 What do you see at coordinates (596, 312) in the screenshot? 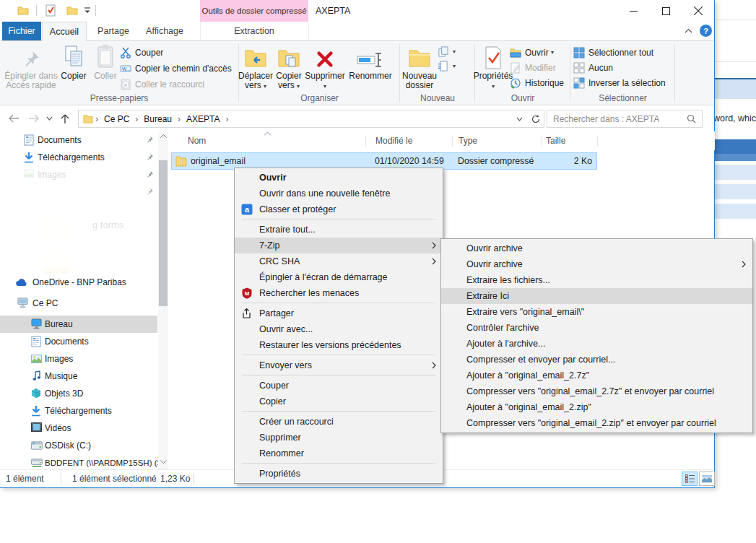
I see `submenu-item-extraire-vers: Extraire vers "original_email\"` at bounding box center [596, 312].